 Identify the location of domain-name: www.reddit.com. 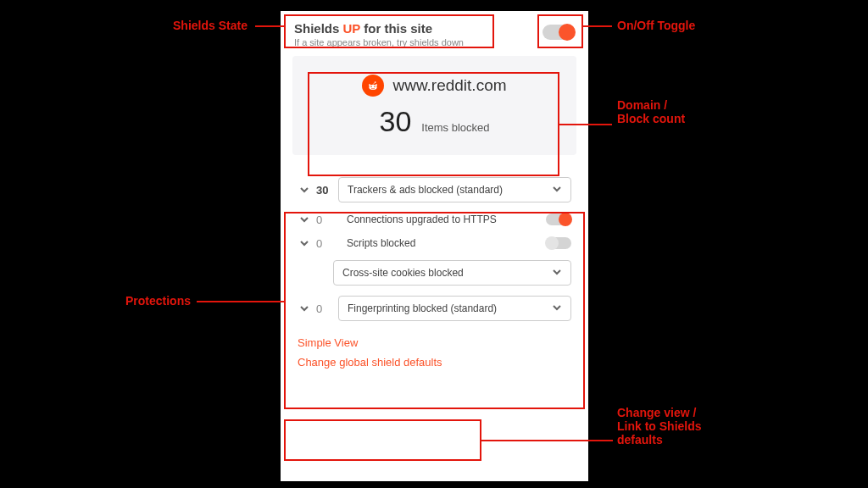
(449, 86).